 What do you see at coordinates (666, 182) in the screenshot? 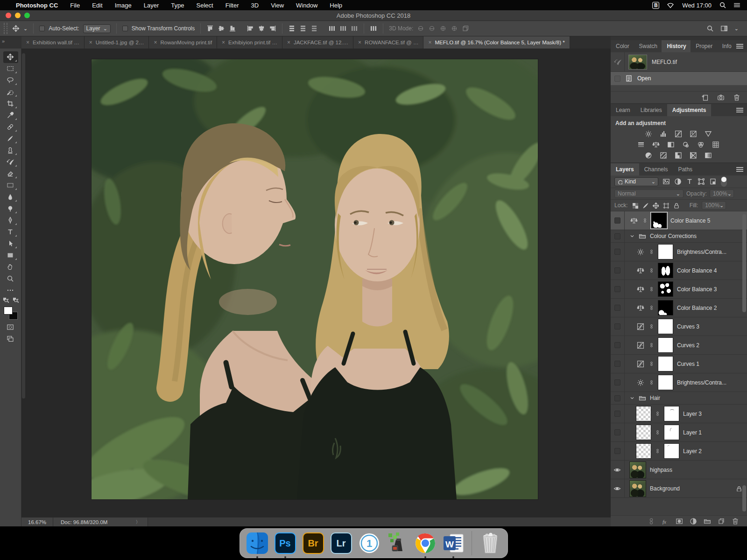
I see `filter-pixel-layers-icon` at bounding box center [666, 182].